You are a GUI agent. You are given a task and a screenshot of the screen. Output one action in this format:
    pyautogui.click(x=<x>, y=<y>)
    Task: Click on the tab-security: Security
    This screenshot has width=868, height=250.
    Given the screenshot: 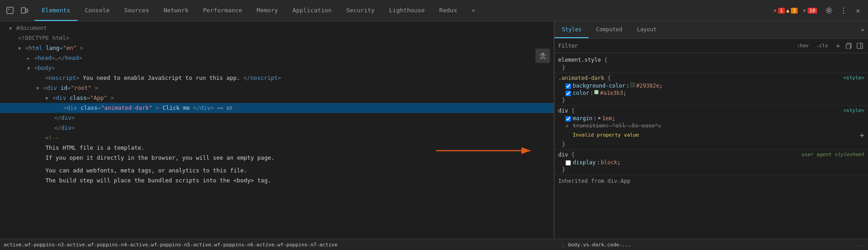 What is the action you would take?
    pyautogui.click(x=361, y=10)
    